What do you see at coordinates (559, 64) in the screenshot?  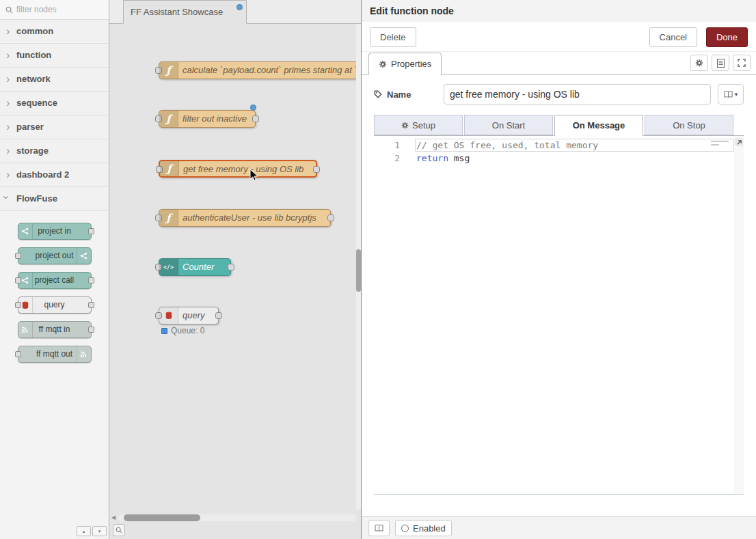 I see `dialog-tabbar: Properties` at bounding box center [559, 64].